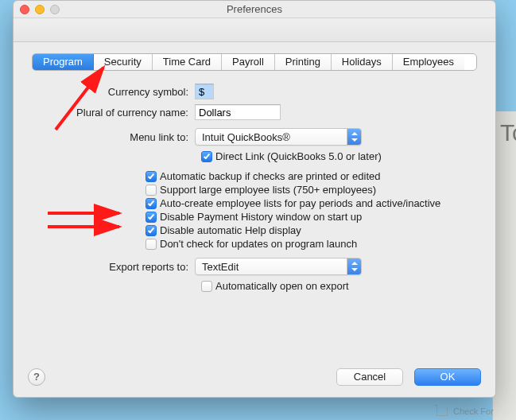  I want to click on auto-open-export-label: Automatically open on export, so click(282, 286).